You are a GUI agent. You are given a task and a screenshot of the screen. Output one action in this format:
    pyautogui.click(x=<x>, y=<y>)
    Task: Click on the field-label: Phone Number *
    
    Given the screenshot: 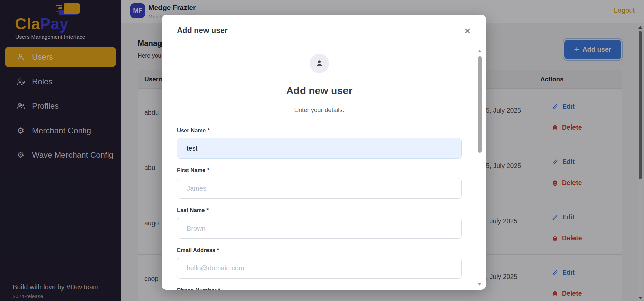 What is the action you would take?
    pyautogui.click(x=319, y=288)
    